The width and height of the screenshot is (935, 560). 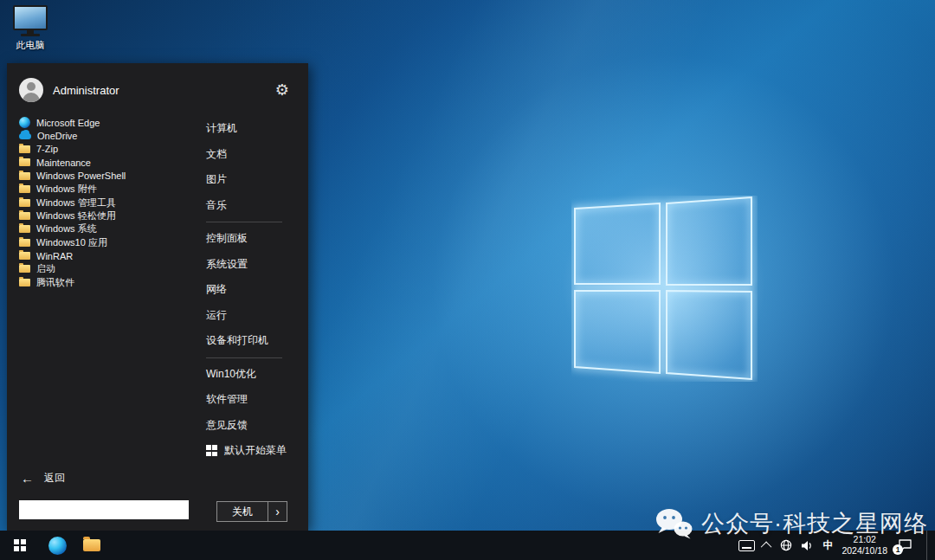 I want to click on watermark: 公众号·科技之星网络, so click(x=791, y=523).